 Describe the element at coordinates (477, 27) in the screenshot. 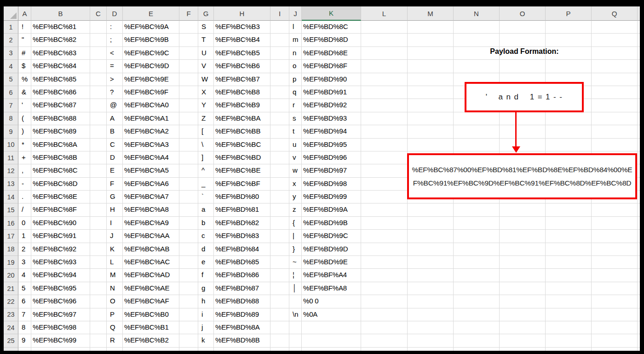

I see `cell-N1` at that location.